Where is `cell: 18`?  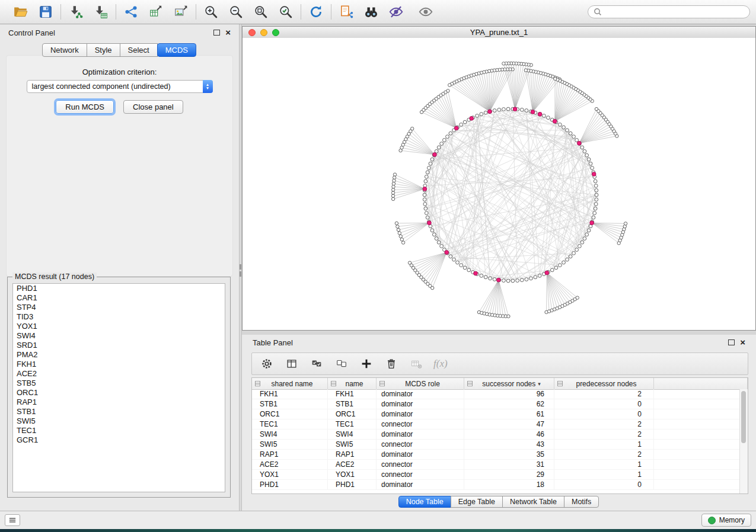 cell: 18 is located at coordinates (509, 485).